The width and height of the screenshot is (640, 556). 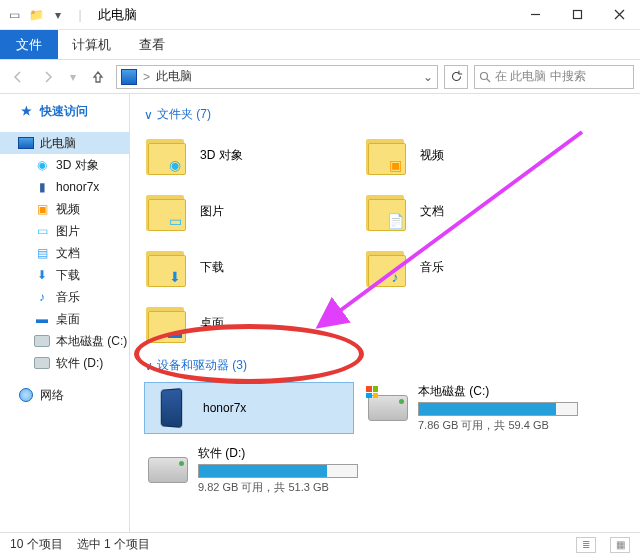 I want to click on view-details-button: ≣, so click(x=586, y=545).